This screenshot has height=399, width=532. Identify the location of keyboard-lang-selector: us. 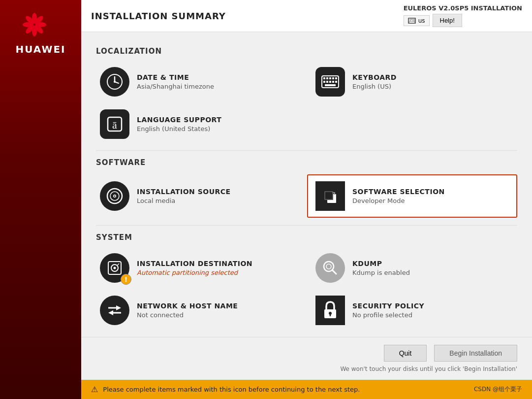
(416, 21).